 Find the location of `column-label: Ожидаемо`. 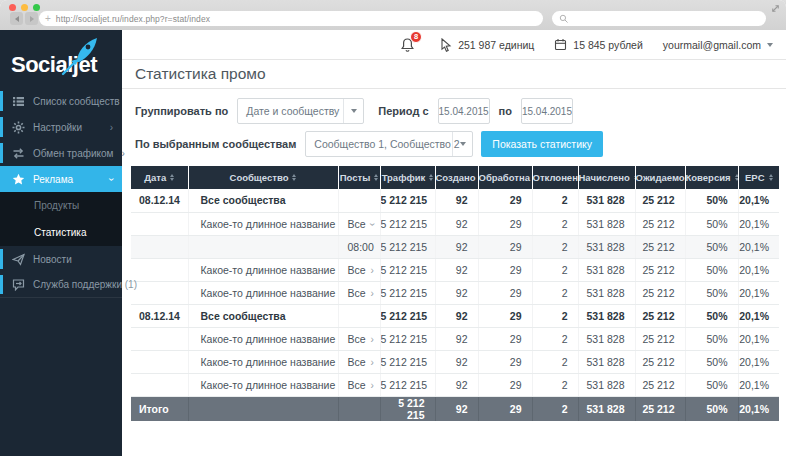

column-label: Ожидаемо is located at coordinates (660, 178).